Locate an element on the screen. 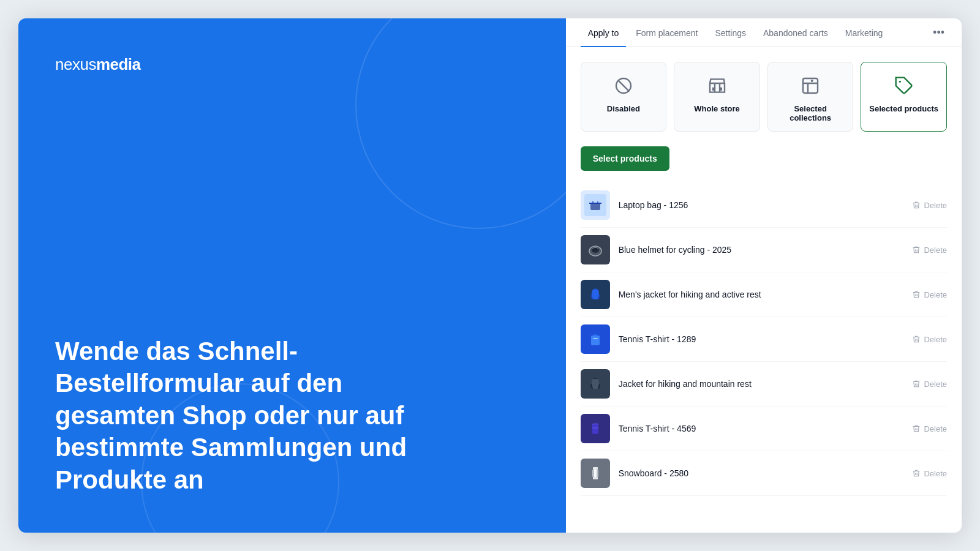 The width and height of the screenshot is (980, 551). store-icon is located at coordinates (717, 86).